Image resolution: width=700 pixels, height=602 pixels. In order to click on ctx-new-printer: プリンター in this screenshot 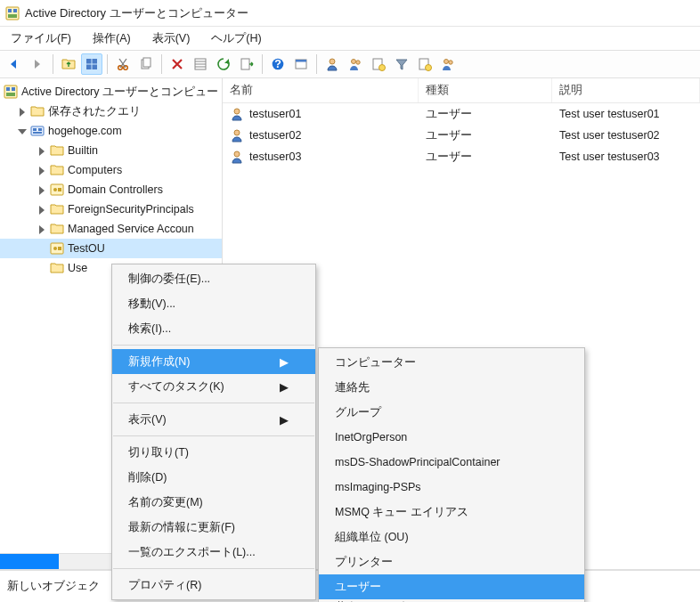, I will do `click(452, 562)`.